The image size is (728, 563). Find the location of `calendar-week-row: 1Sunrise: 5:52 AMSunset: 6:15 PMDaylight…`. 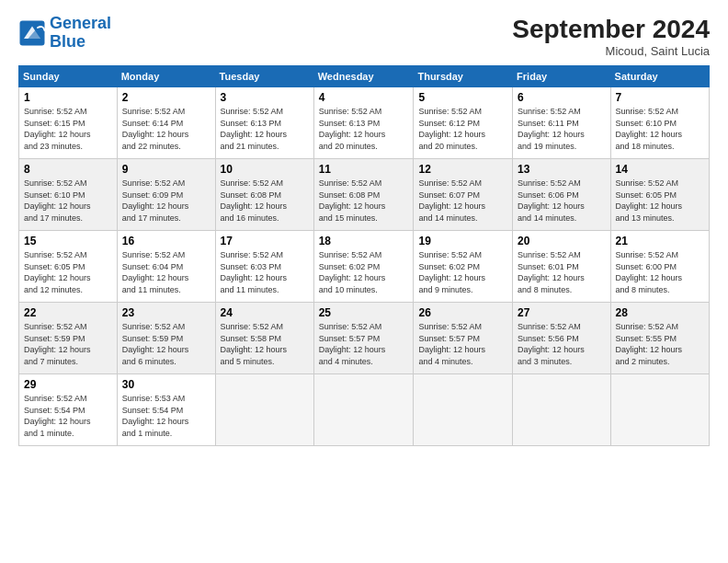

calendar-week-row: 1Sunrise: 5:52 AMSunset: 6:15 PMDaylight… is located at coordinates (364, 123).